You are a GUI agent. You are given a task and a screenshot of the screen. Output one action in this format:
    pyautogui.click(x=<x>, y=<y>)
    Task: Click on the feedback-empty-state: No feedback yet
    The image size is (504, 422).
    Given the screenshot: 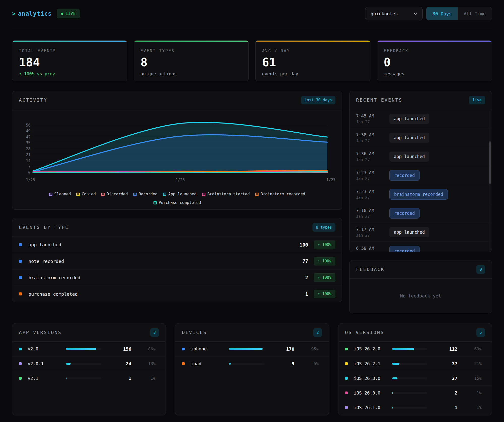 What is the action you would take?
    pyautogui.click(x=421, y=296)
    